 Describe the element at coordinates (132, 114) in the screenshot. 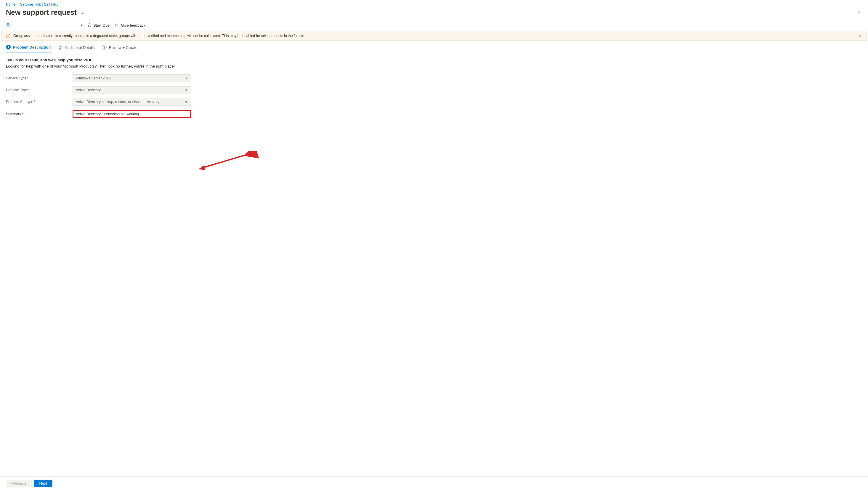

I see `summary-input` at that location.